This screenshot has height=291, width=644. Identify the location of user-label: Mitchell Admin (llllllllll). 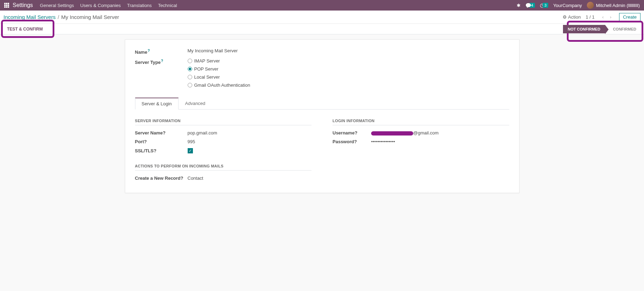
(618, 6).